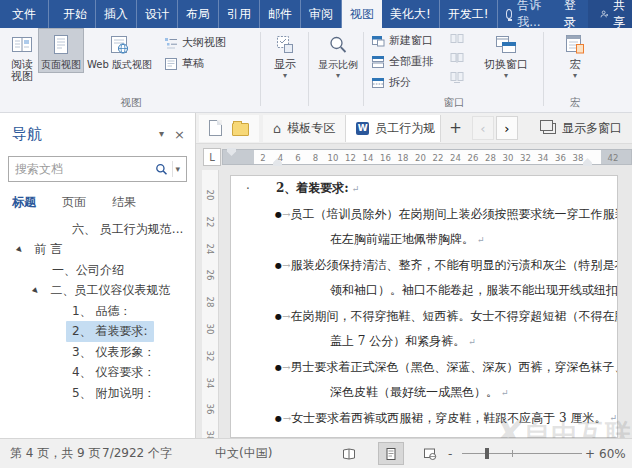 This screenshot has height=468, width=632. I want to click on outline-view-button: 大纲视图, so click(195, 42).